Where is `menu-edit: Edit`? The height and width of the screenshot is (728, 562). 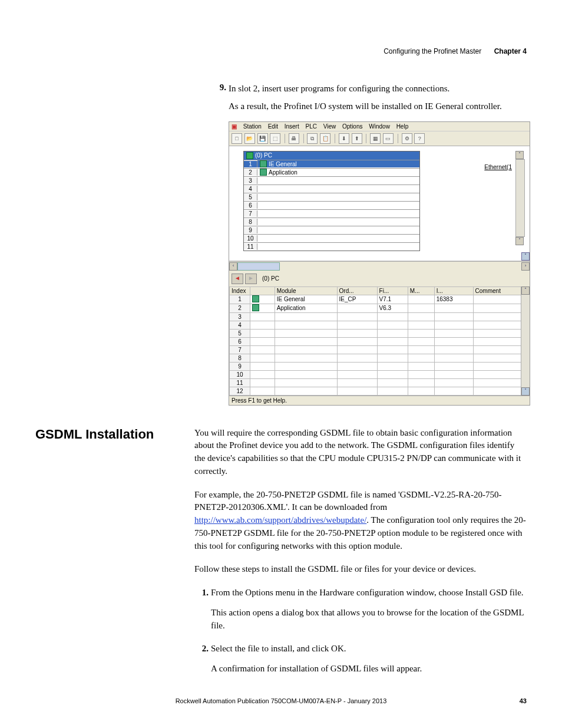
menu-edit: Edit is located at coordinates (273, 126).